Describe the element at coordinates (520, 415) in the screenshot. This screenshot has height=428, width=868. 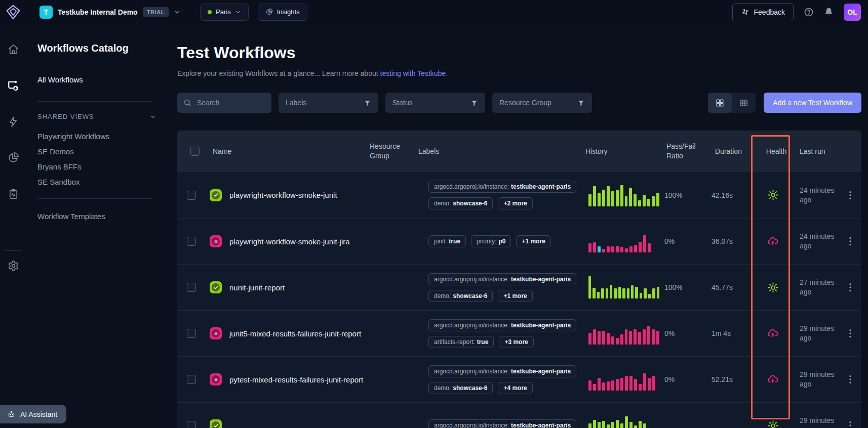
I see `table-row: argocd.argoproj.io/instance:testkube-age…` at that location.